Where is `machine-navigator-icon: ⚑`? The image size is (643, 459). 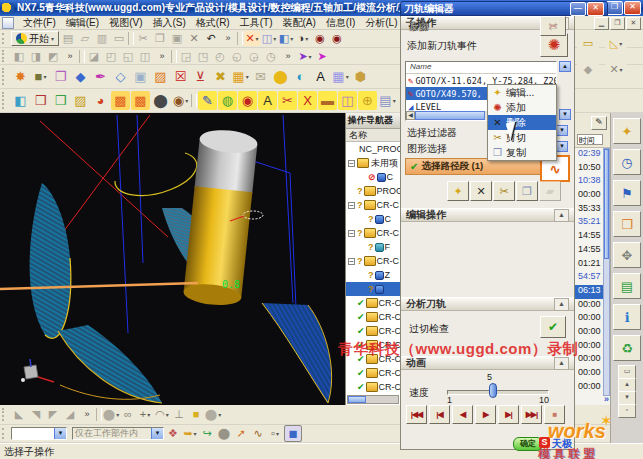
machine-navigator-icon: ⚑ is located at coordinates (627, 193).